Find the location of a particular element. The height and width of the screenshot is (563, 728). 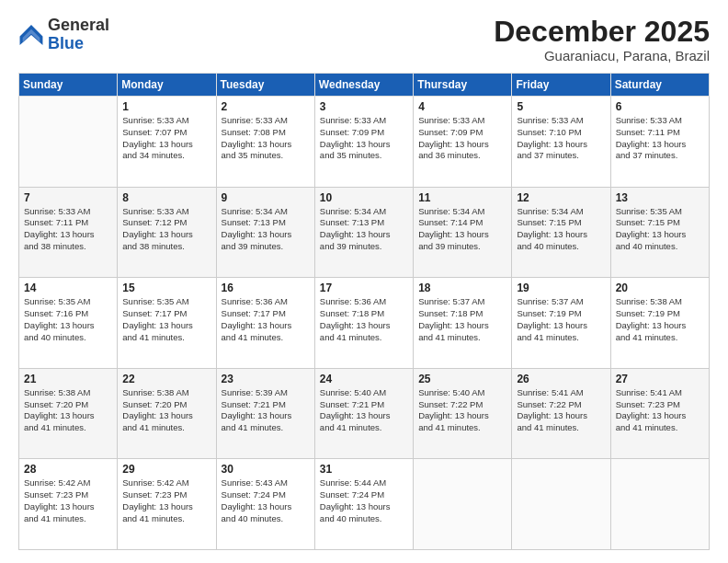

day-number: 3 is located at coordinates (364, 107).